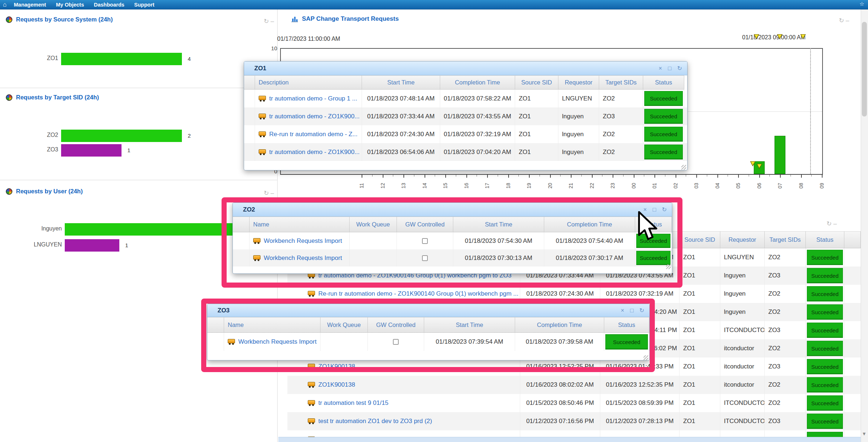 Image resolution: width=868 pixels, height=442 pixels. I want to click on cell: tr automation demo - ZO1K900..., so click(308, 117).